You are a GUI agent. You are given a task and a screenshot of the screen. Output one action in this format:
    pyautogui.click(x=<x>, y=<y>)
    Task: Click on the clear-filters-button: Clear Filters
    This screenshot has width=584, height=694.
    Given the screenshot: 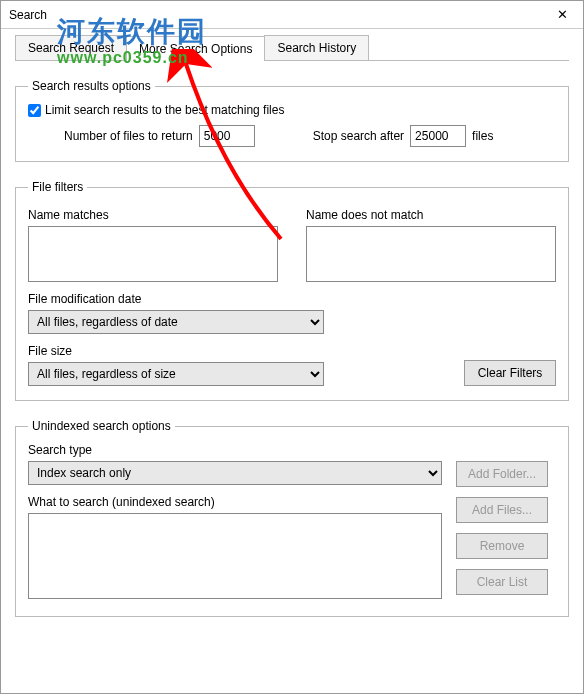 What is the action you would take?
    pyautogui.click(x=510, y=373)
    